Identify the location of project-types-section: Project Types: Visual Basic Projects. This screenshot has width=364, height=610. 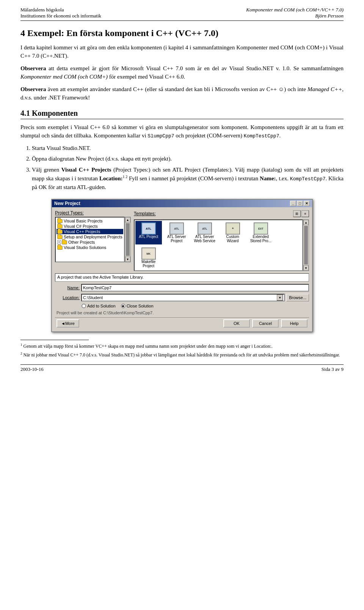
(93, 241).